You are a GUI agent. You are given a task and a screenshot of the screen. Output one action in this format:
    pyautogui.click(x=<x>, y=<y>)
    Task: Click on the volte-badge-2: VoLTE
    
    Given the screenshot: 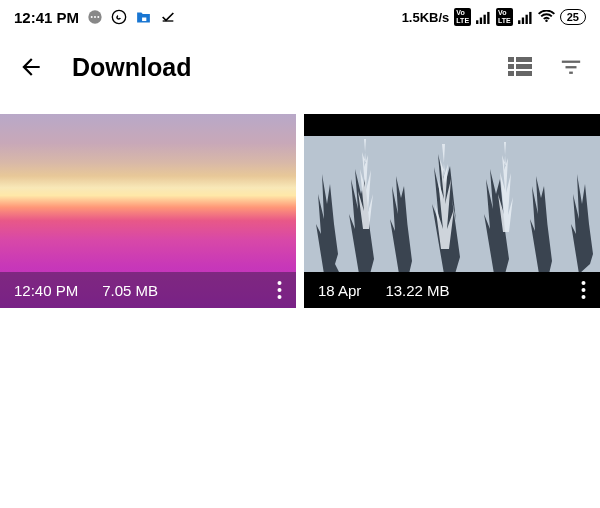 What is the action you would take?
    pyautogui.click(x=504, y=17)
    